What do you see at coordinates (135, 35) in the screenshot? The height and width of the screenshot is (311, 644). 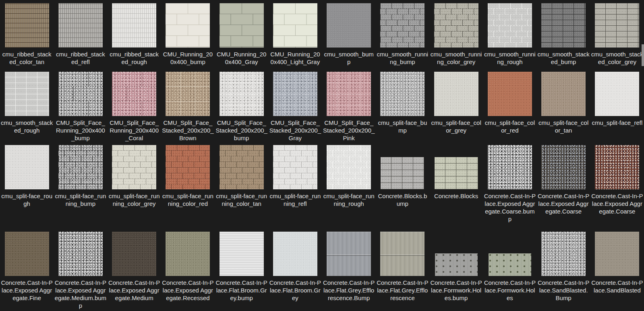 I see `material-tile: cmu_ribbed_stacked_rough` at bounding box center [135, 35].